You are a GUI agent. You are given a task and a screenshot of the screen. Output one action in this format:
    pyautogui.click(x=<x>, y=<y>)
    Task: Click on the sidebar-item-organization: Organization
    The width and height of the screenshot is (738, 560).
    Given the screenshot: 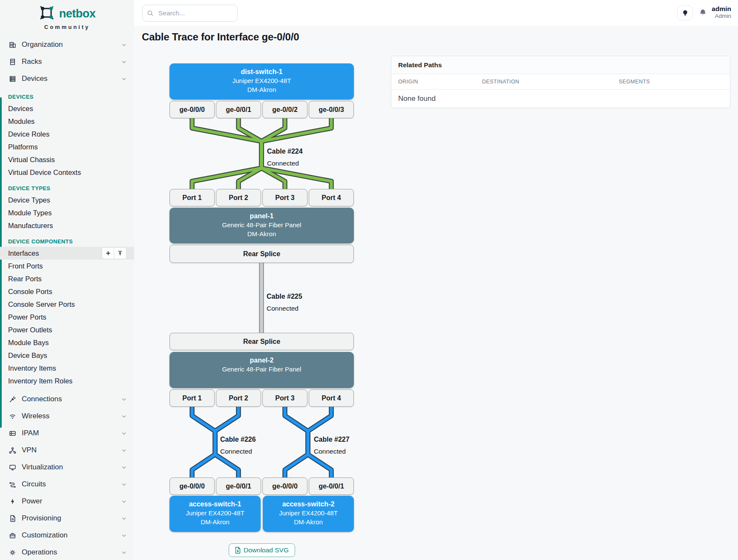 What is the action you would take?
    pyautogui.click(x=67, y=45)
    